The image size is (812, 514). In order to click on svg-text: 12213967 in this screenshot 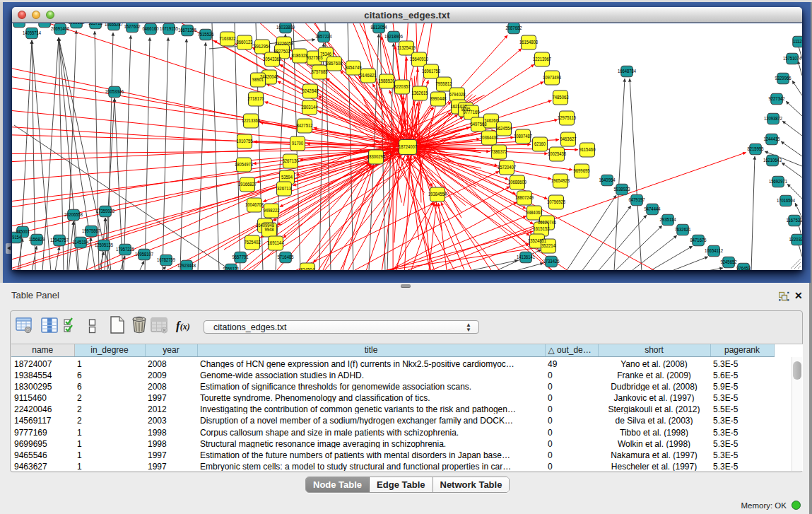, I will do `click(542, 59)`.